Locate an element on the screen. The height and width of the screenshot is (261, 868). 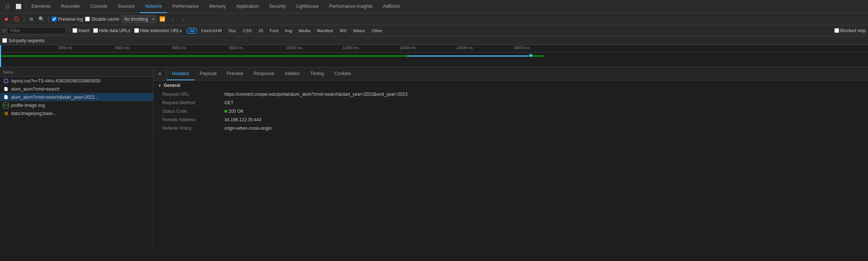
request-row: 📄alum_alum?cmd=search is located at coordinates (77, 89).